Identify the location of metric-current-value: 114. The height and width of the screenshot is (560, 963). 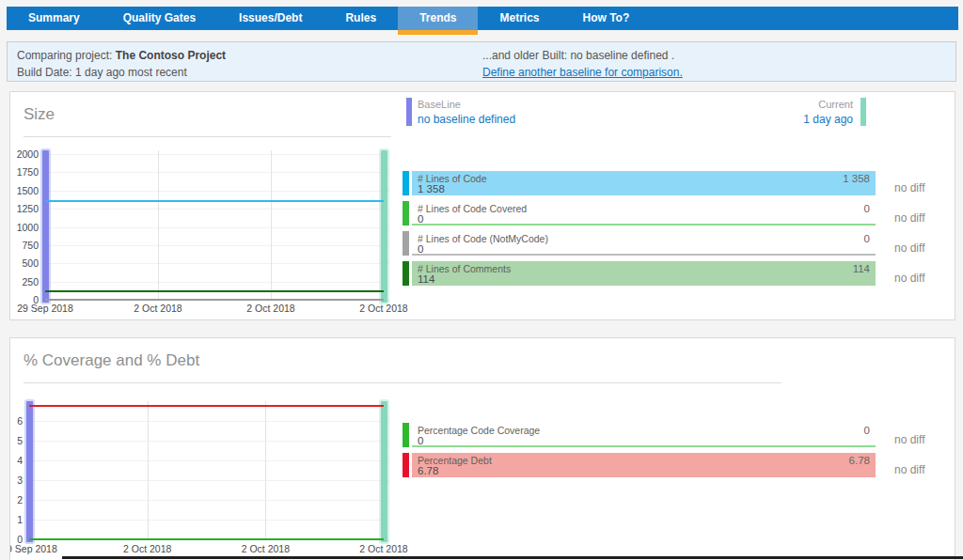
(861, 269).